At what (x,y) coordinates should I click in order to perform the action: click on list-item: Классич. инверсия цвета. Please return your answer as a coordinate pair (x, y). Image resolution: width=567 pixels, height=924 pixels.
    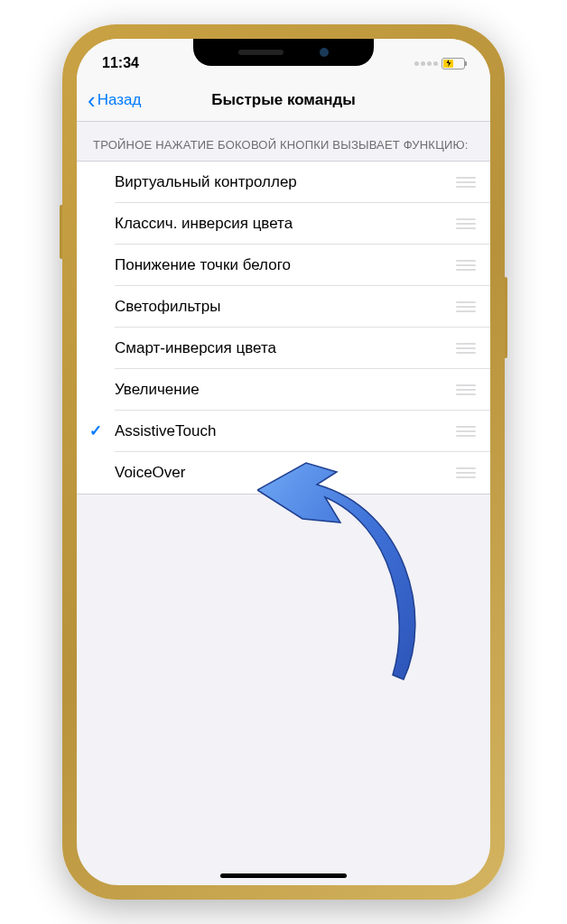
    Looking at the image, I should click on (284, 224).